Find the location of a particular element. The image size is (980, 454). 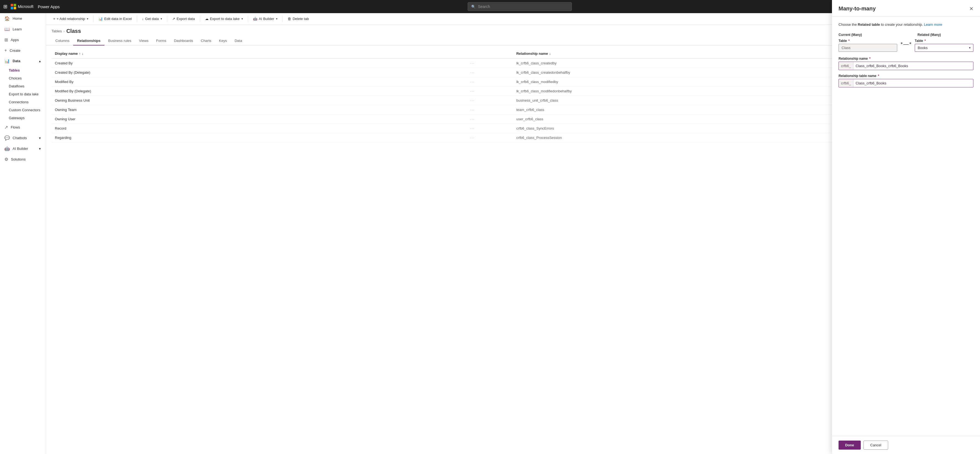

sidebar-label-connections: Connections is located at coordinates (19, 102).